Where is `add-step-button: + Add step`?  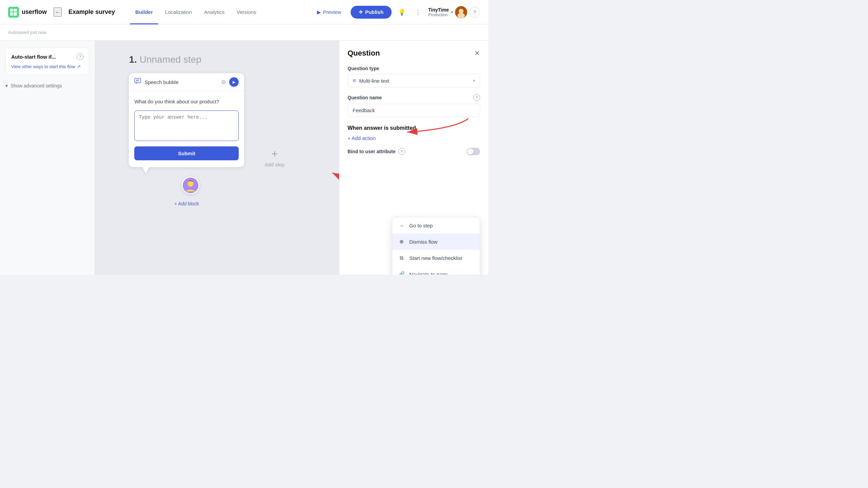 add-step-button: + Add step is located at coordinates (275, 158).